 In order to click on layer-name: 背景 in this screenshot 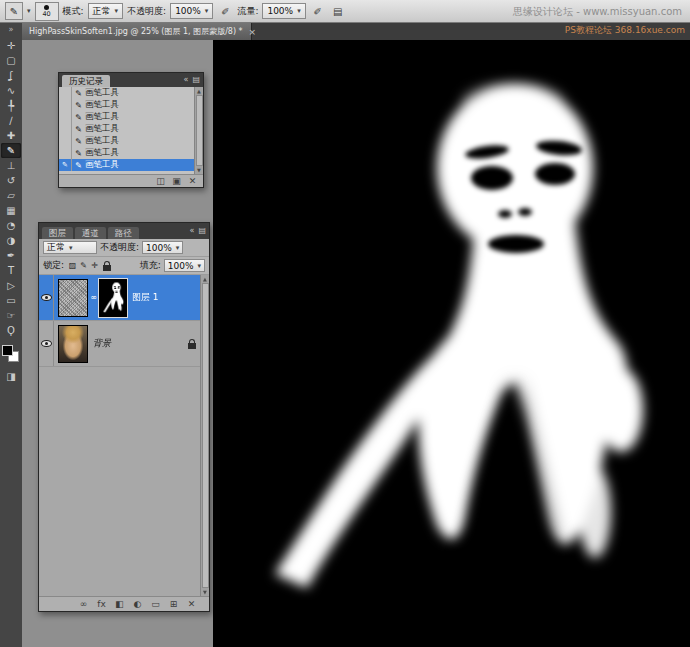, I will do `click(102, 344)`.